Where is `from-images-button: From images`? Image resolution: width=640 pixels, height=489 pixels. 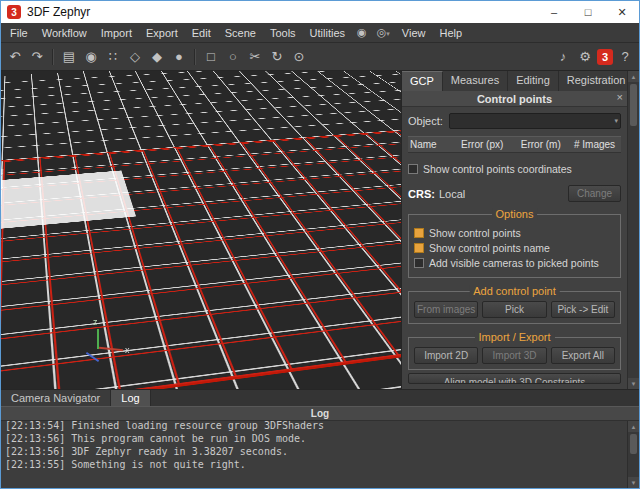
from-images-button: From images is located at coordinates (446, 310).